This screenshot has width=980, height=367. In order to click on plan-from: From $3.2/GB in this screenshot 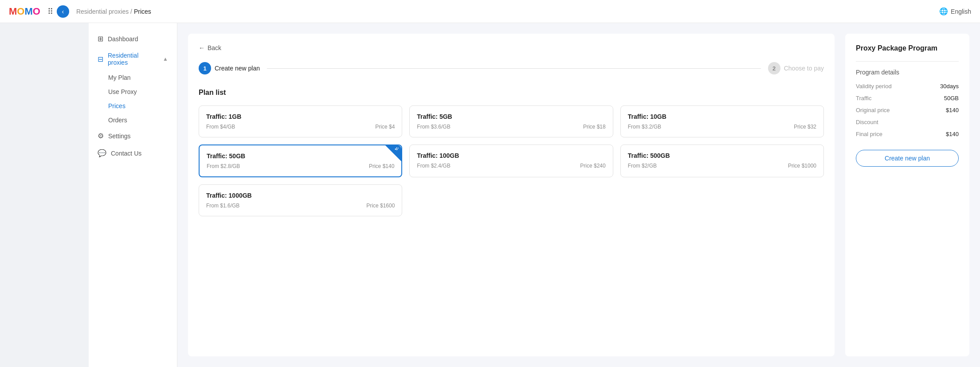, I will do `click(645, 127)`.